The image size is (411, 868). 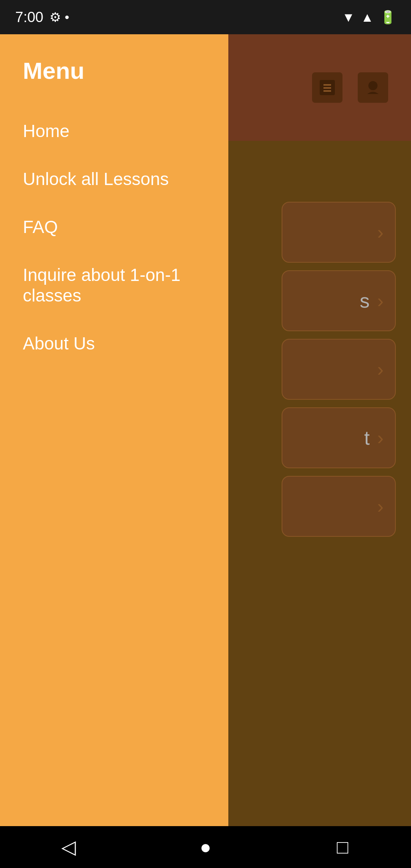 What do you see at coordinates (206, 847) in the screenshot?
I see `nav-home-button` at bounding box center [206, 847].